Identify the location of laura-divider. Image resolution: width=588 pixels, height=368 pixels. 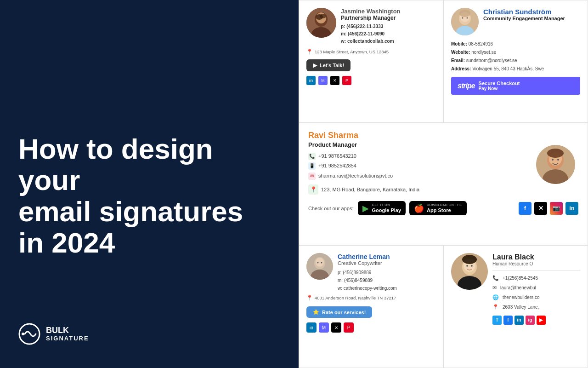
(537, 270).